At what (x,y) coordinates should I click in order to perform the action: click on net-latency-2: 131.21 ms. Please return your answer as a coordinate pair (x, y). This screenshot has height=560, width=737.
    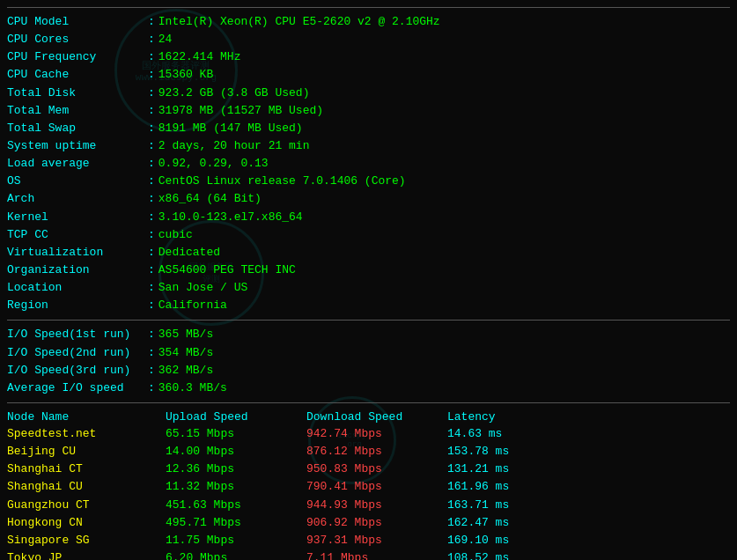
    Looking at the image, I should click on (500, 469).